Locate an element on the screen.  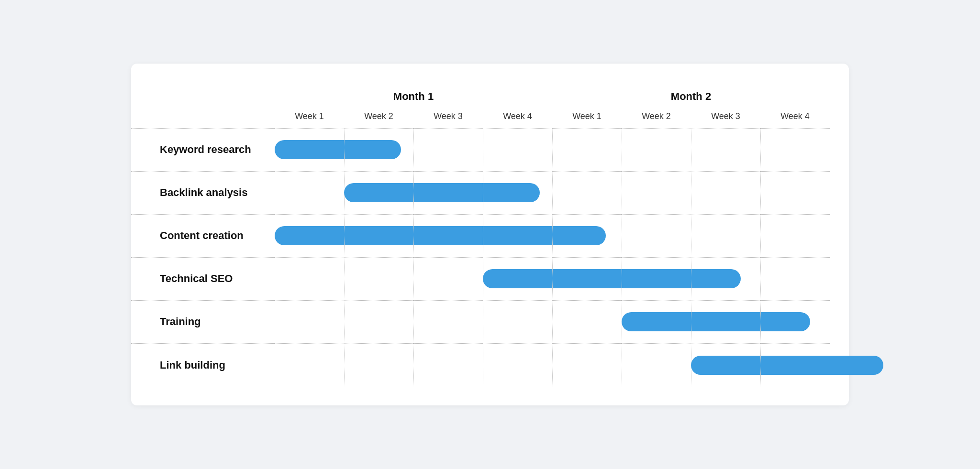
task-label-2: Content creation is located at coordinates (203, 236).